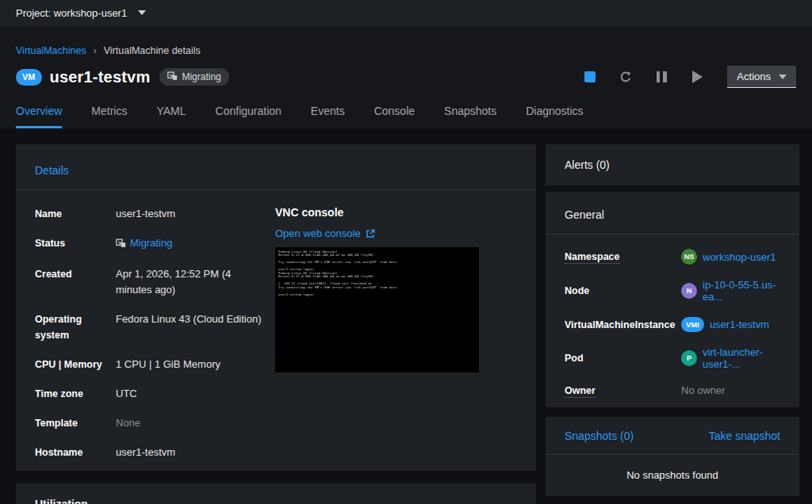  I want to click on detail-row-label: Status, so click(75, 244).